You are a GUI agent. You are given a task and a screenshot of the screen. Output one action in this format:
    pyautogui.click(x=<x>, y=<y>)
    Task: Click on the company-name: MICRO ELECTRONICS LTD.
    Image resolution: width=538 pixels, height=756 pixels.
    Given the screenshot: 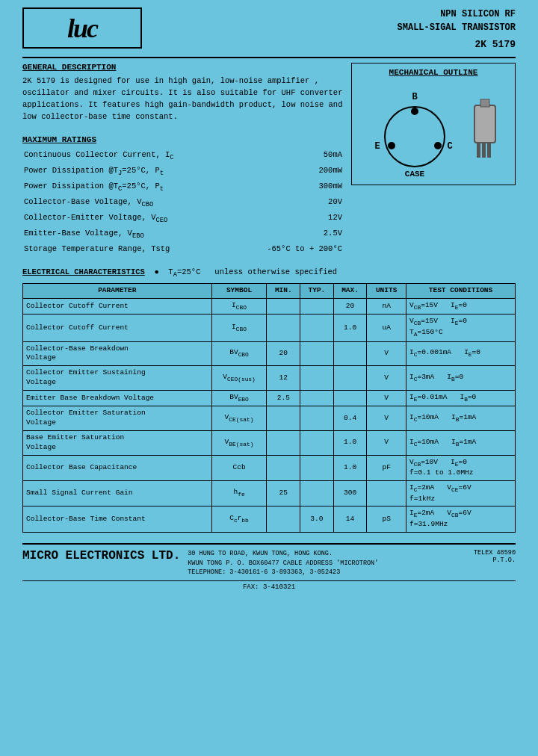 What is the action you would take?
    pyautogui.click(x=102, y=556)
    